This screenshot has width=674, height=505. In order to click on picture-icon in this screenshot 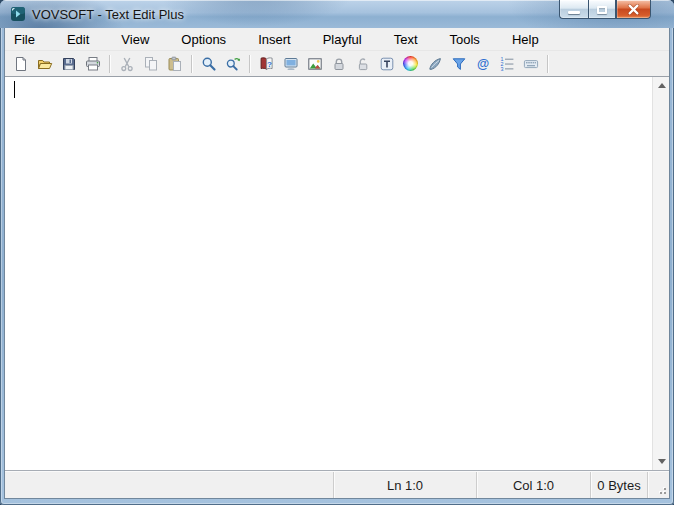, I will do `click(315, 64)`.